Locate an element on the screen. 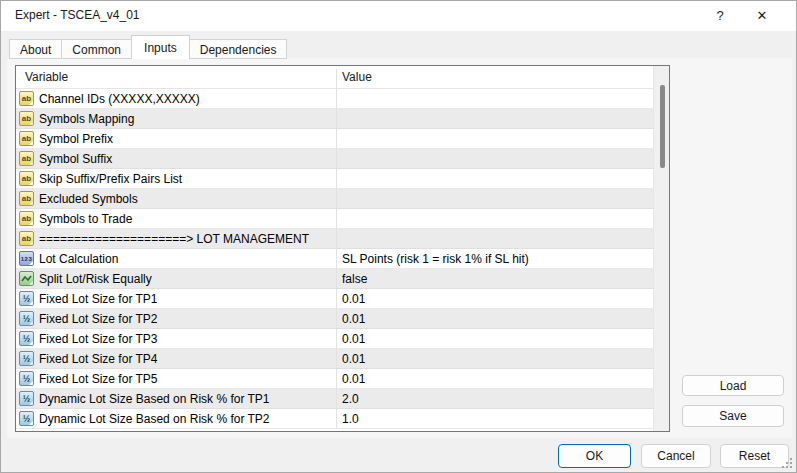 The height and width of the screenshot is (473, 797). save-button: Save is located at coordinates (733, 416).